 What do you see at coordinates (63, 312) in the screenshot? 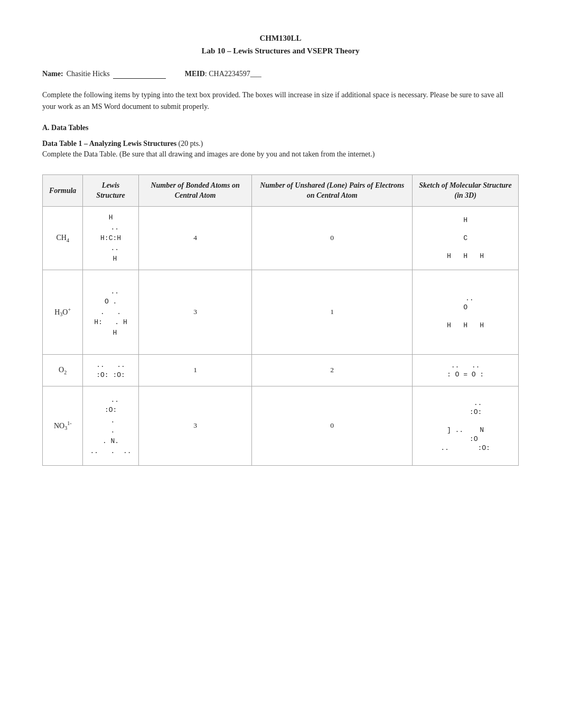
I see `formula-h3o: H3O+` at bounding box center [63, 312].